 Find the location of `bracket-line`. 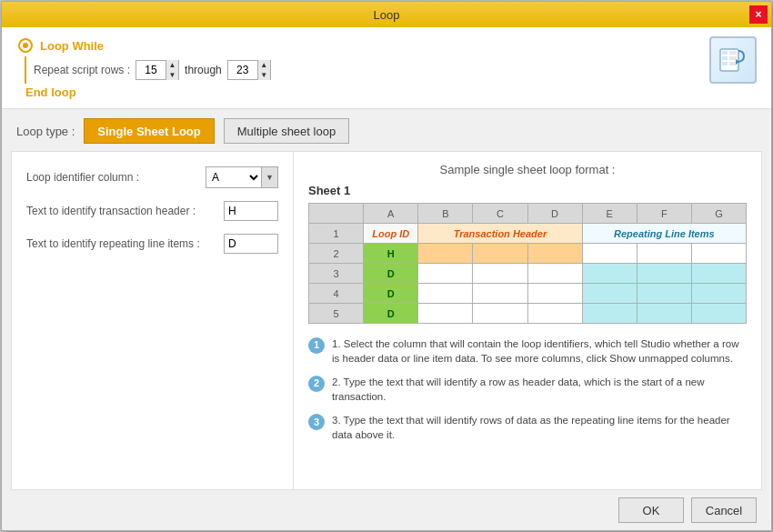

bracket-line is located at coordinates (25, 70).